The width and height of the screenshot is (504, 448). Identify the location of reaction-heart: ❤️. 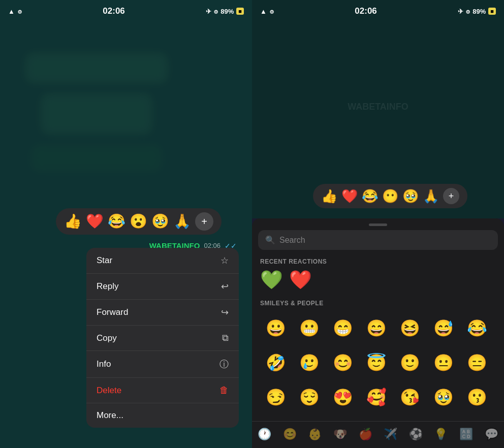
(94, 221).